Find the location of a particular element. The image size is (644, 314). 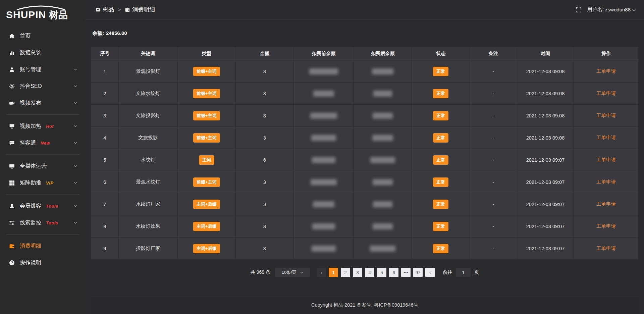

breadcrumb-wallet-icon is located at coordinates (127, 10).